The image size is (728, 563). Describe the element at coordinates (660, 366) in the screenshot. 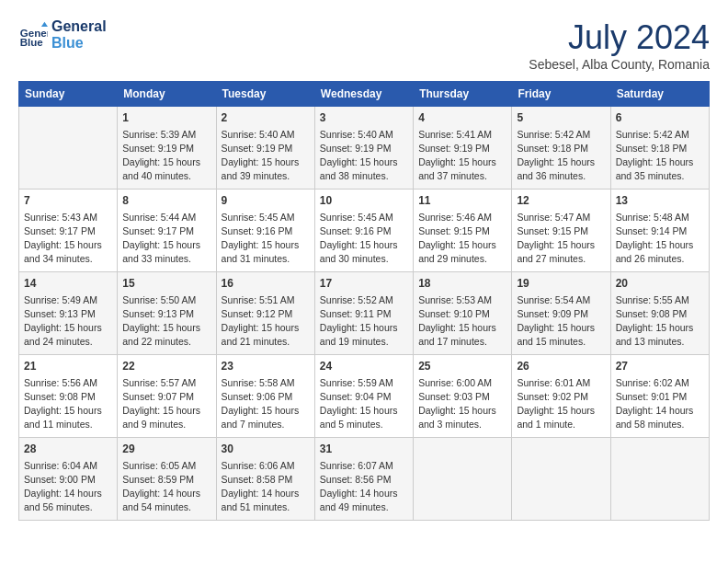

I see `day-number: 27` at that location.